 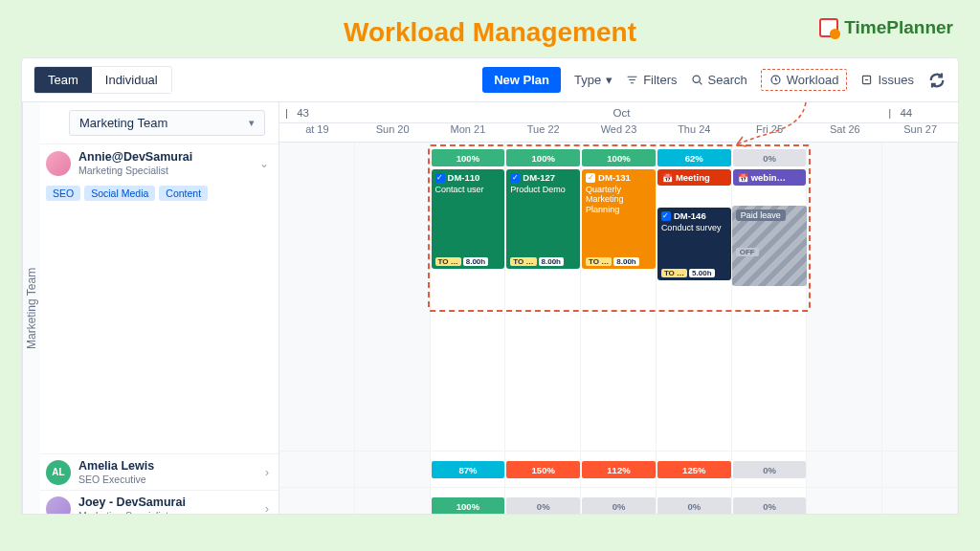 I want to click on workload-cell: 150%, so click(x=544, y=470).